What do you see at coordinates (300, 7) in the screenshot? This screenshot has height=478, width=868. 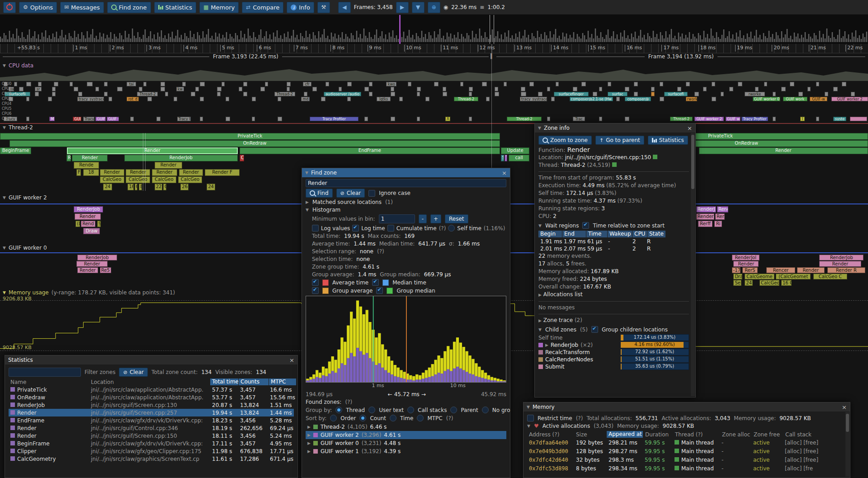 I see `info-button: iInfo` at bounding box center [300, 7].